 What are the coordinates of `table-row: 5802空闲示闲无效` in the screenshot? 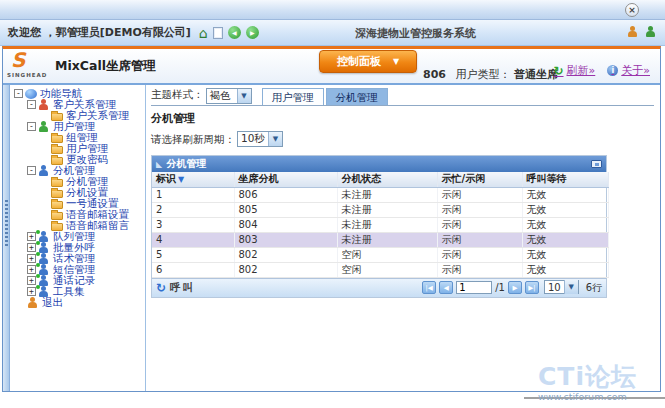 It's located at (380, 254).